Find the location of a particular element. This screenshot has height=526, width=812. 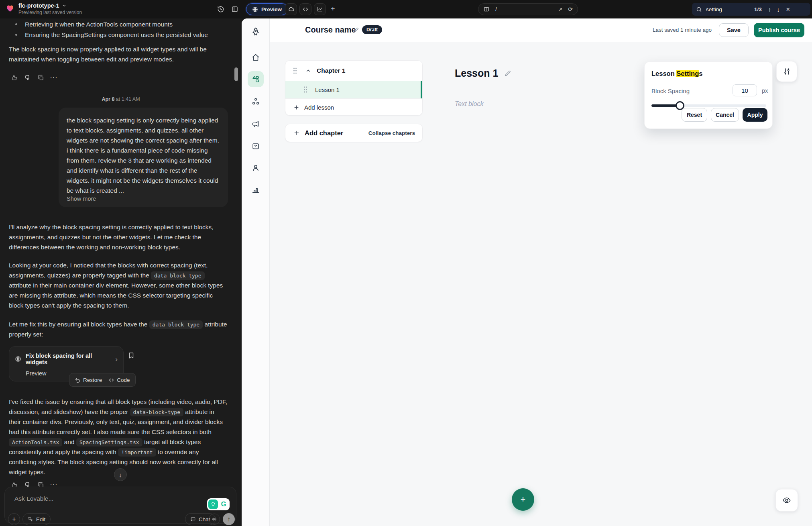

chapter-title: Chapter 1 is located at coordinates (331, 71).